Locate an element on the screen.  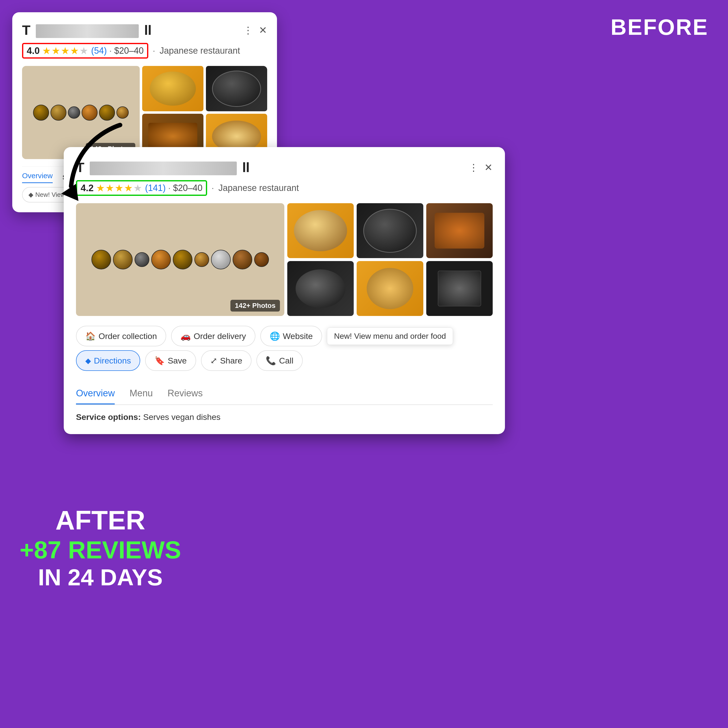
tooltip-bubble: New! View menu and order food is located at coordinates (390, 336).